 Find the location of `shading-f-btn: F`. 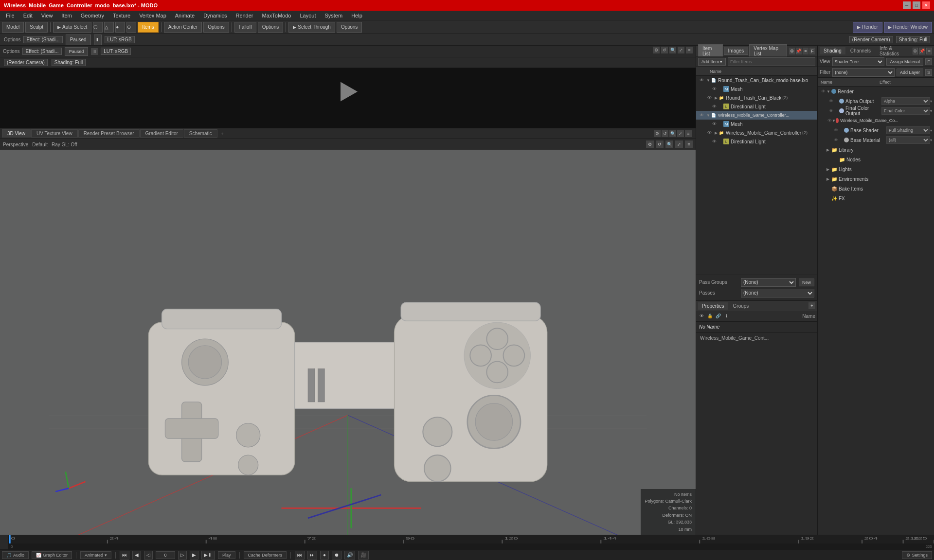

shading-f-btn: F is located at coordinates (929, 62).